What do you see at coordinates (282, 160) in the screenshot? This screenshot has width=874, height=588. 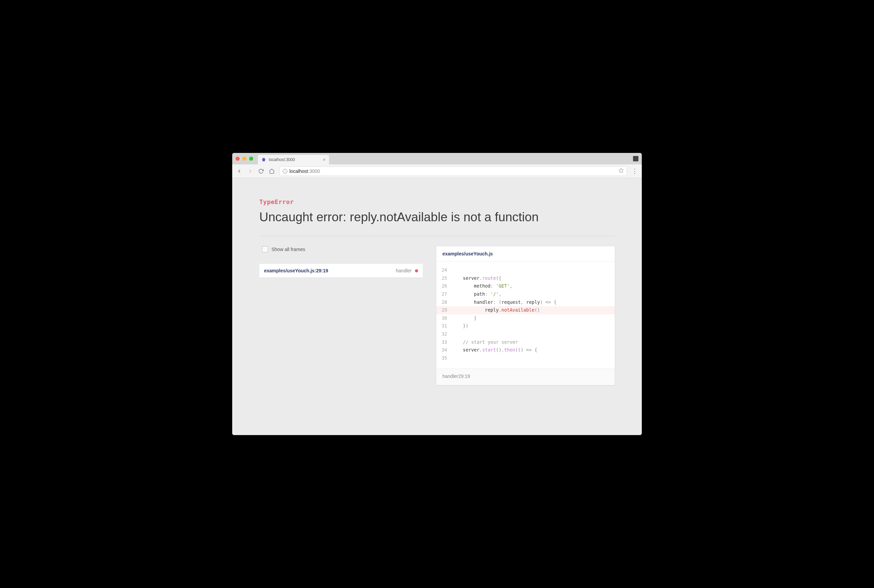 I see `tab-title: localhost:3000` at bounding box center [282, 160].